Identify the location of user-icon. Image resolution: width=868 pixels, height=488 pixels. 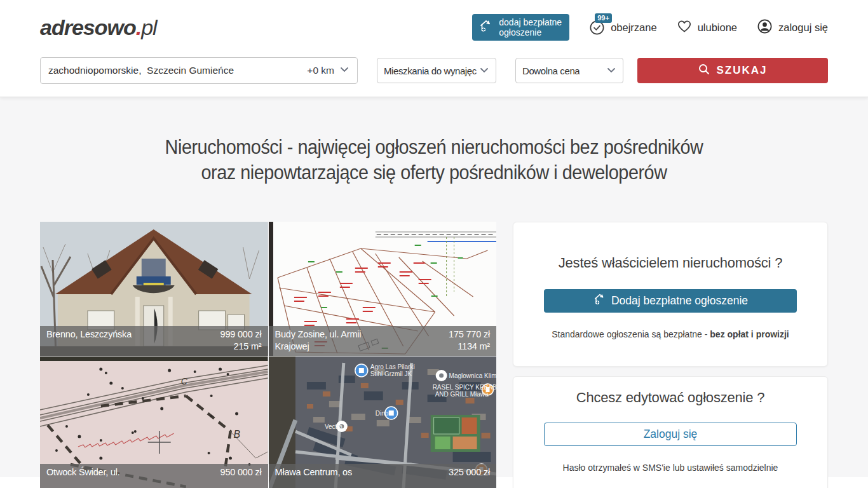
(765, 28).